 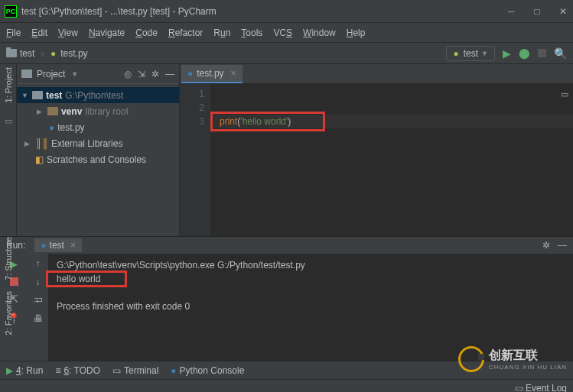 I want to click on editor-tabs: ● test.py ×, so click(x=376, y=74).